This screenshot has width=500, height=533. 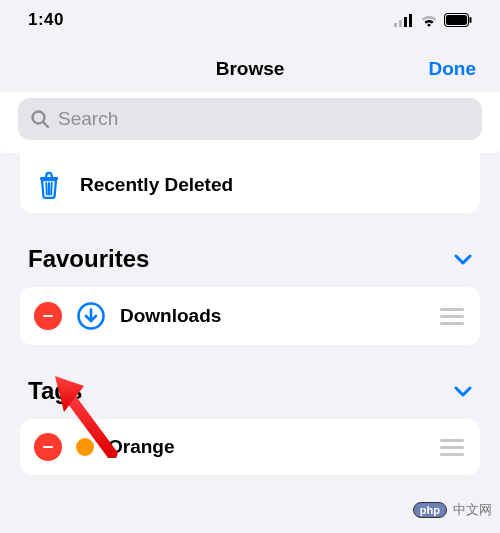 What do you see at coordinates (250, 382) in the screenshot?
I see `section-header-tags: Tags` at bounding box center [250, 382].